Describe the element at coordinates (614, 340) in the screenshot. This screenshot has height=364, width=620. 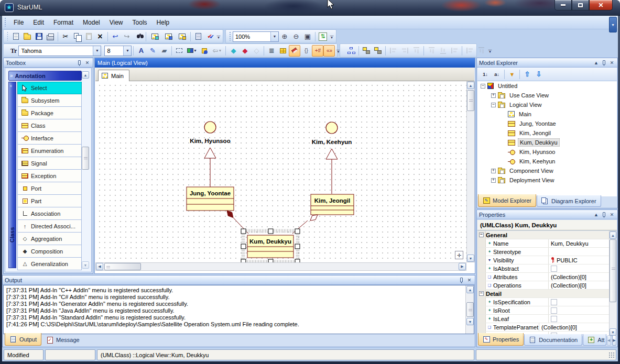
I see `tab-scroll-right-button: ▶` at that location.